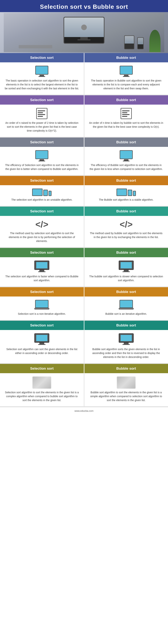 The height and width of the screenshot is (644, 168). I want to click on content-left-6: The selection sort algorithm is faster w…, so click(42, 272).